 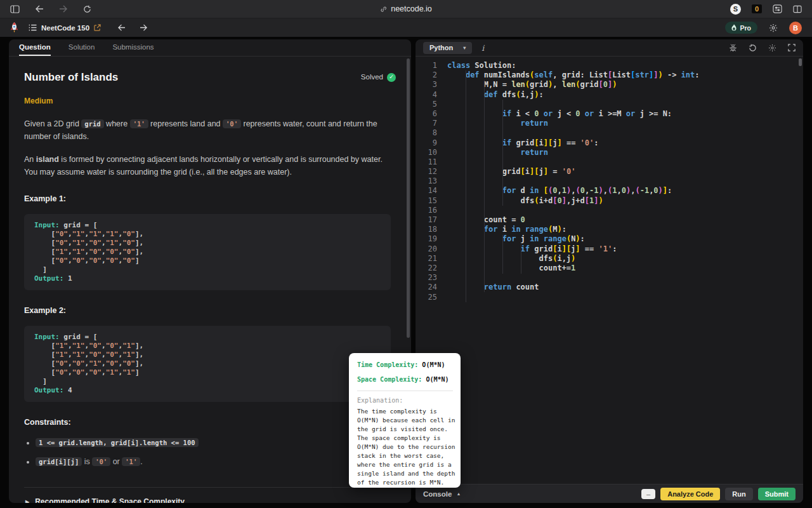 I want to click on editor-line: 10 return, so click(x=609, y=152).